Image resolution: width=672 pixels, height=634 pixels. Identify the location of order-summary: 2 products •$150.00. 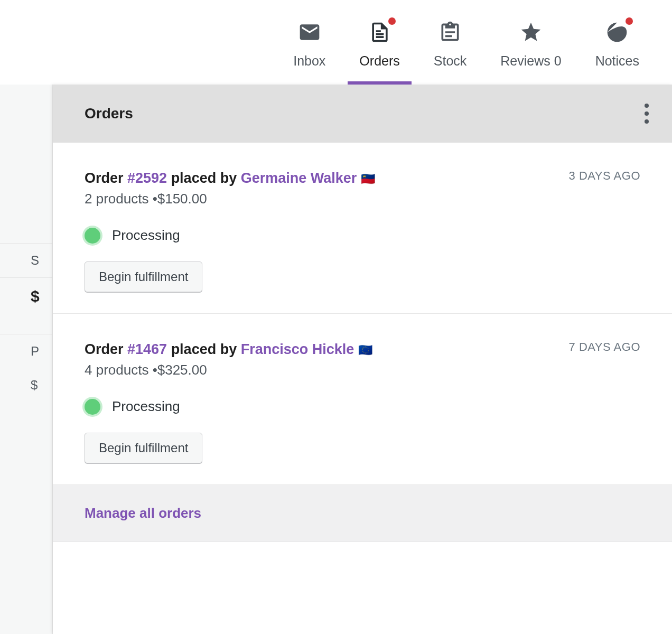
(230, 199).